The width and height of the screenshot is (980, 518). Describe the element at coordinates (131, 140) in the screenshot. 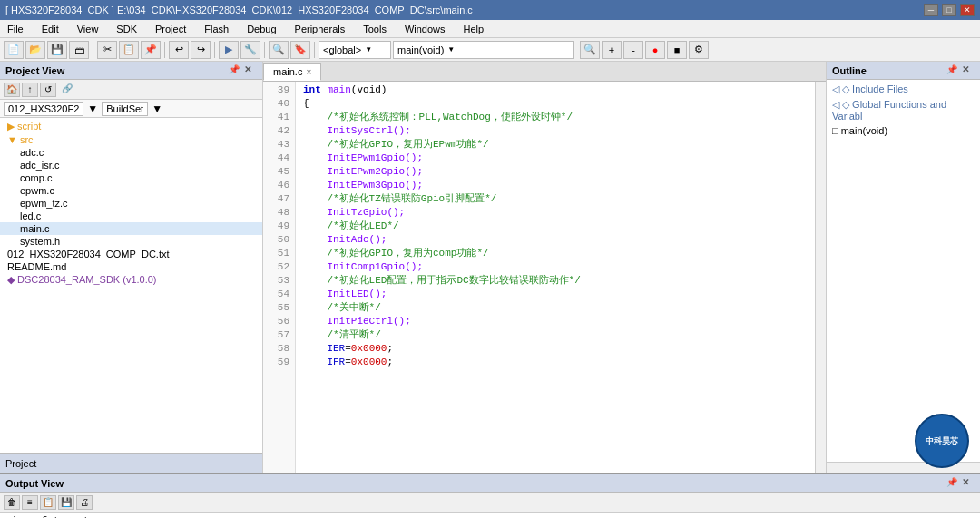

I see `project-tree-item: ▼ src` at that location.